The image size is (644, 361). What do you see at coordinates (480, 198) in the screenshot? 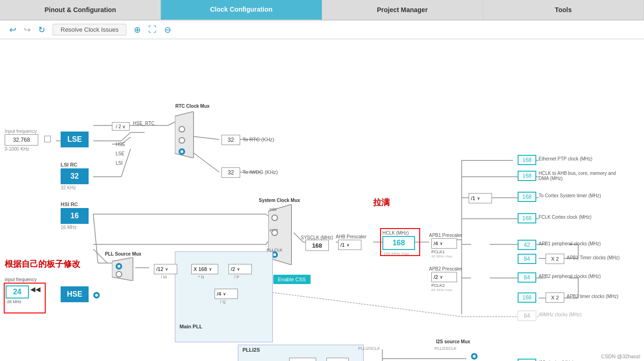
I see `cortex-div-dropdown: /1` at bounding box center [480, 198].